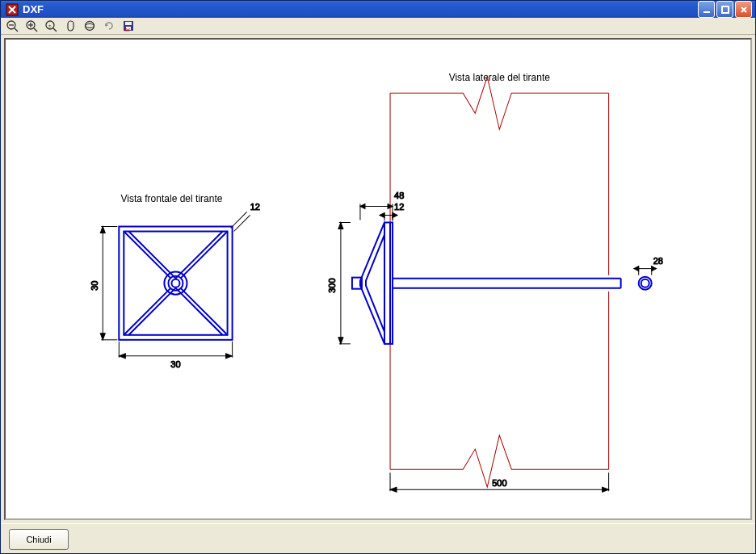  I want to click on svg-text: dxf, so click(128, 30).